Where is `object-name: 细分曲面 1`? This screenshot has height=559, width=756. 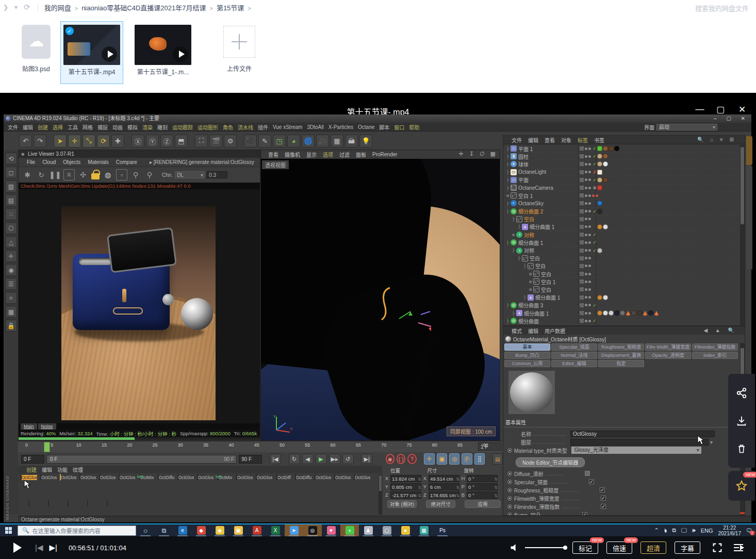 object-name: 细分曲面 1 is located at coordinates (542, 227).